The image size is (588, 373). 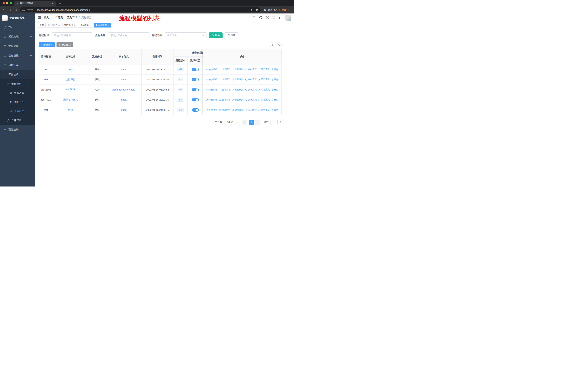 What do you see at coordinates (18, 46) in the screenshot?
I see `sidebar-item-payment-management: ¥ 支付管理` at bounding box center [18, 46].